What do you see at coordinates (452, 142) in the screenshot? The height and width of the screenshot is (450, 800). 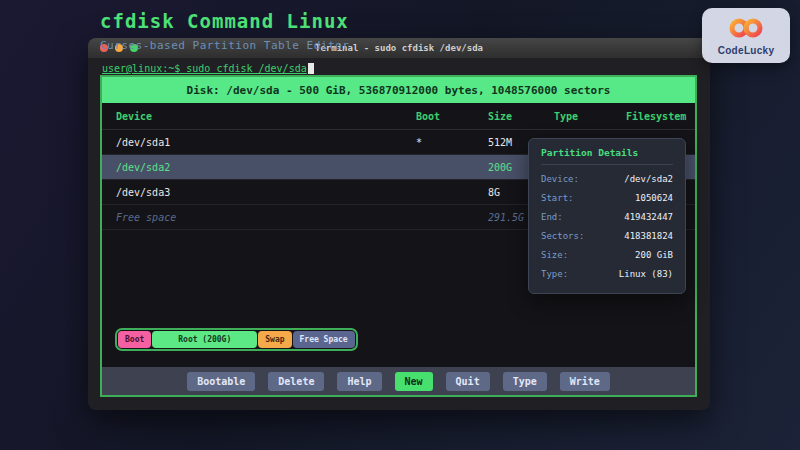 I see `cell-boot: *` at bounding box center [452, 142].